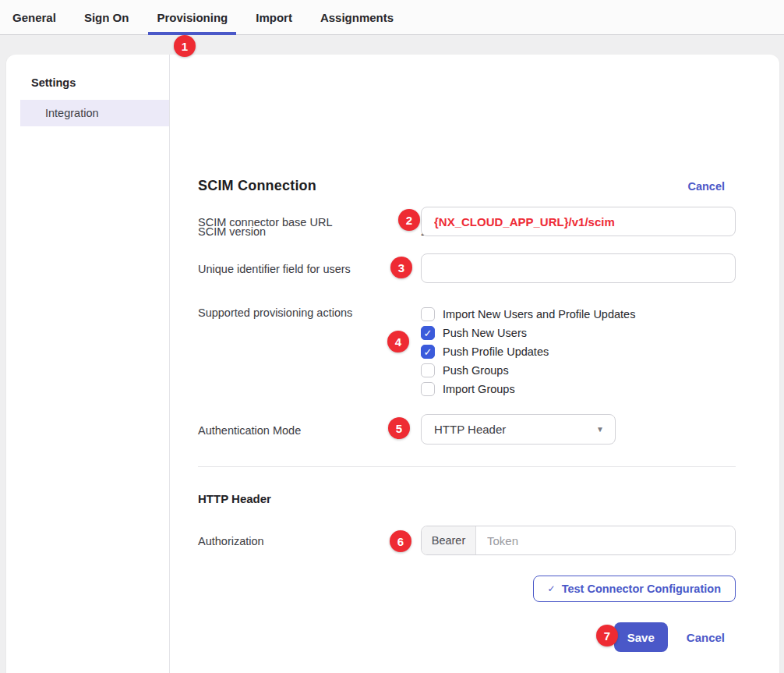 Image resolution: width=784 pixels, height=673 pixels. I want to click on checkbox-row-import-groups: ✓Import Groups, so click(528, 389).